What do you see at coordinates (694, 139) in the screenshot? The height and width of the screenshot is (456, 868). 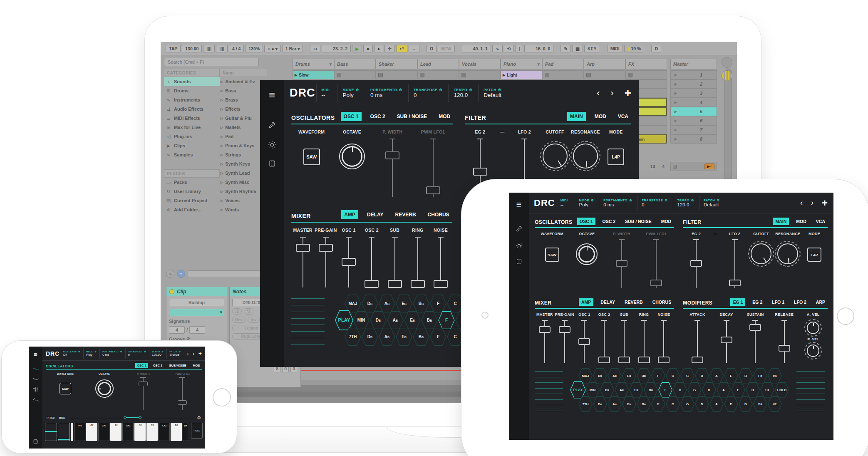 I see `scene-row: 8` at bounding box center [694, 139].